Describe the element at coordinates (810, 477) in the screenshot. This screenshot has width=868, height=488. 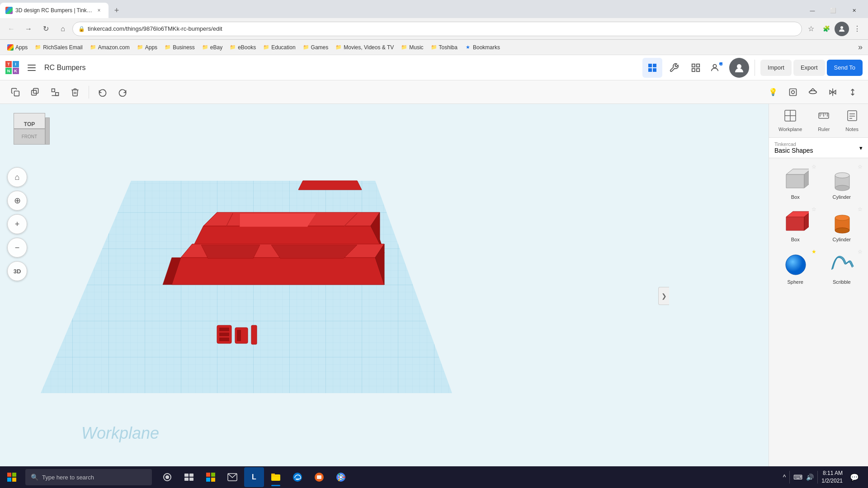
I see `speaker-icon: 🔊` at that location.